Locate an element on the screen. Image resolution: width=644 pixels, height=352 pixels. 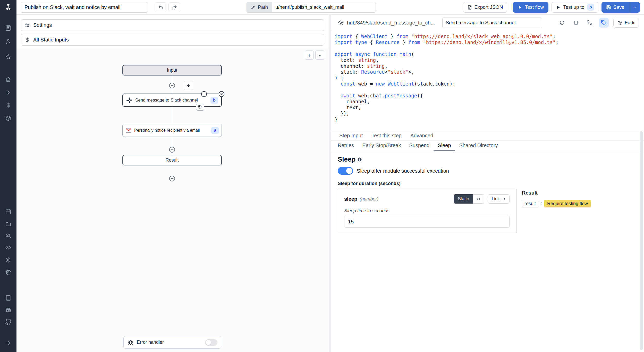
result-title: Result is located at coordinates (556, 193).